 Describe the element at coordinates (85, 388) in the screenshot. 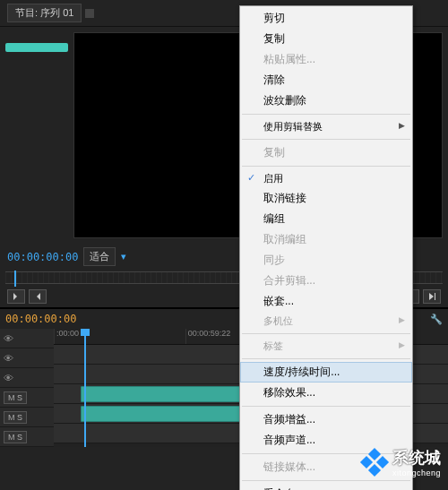

I see `playhead-indicator` at that location.